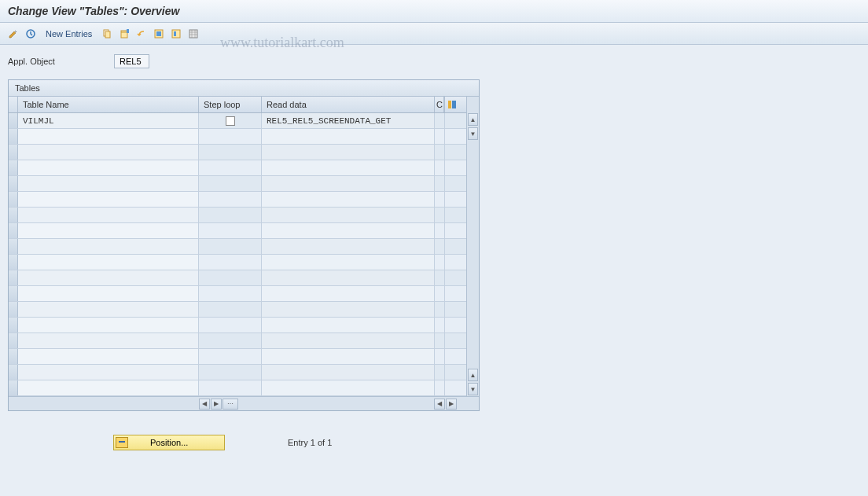 This screenshot has height=496, width=868. What do you see at coordinates (244, 88) in the screenshot?
I see `table-title: Tables` at bounding box center [244, 88].